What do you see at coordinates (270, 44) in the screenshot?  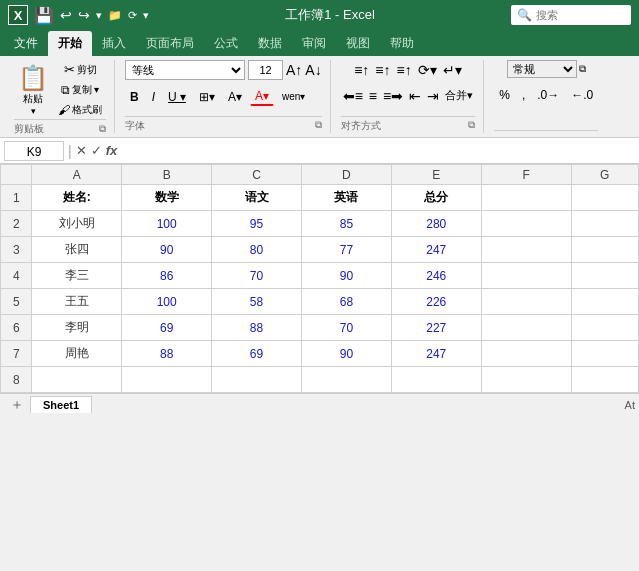 I see `tab-data: 数据` at bounding box center [270, 44].